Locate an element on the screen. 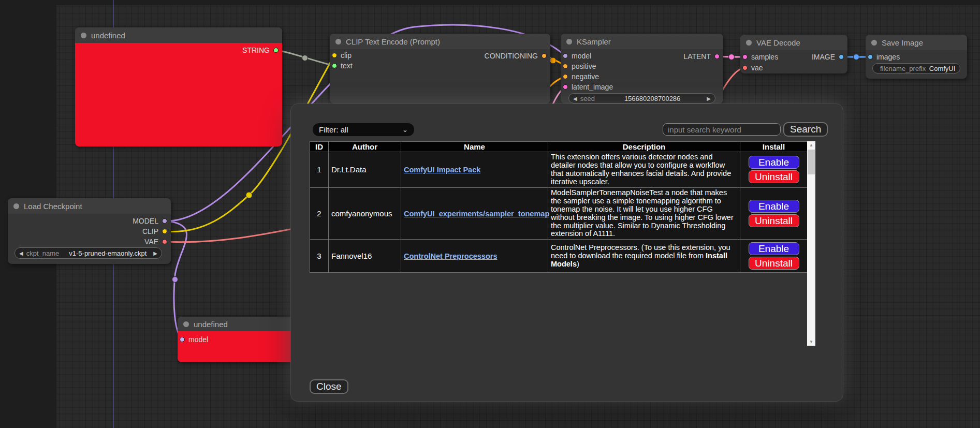 This screenshot has width=980, height=428. output-clip: CLIP is located at coordinates (155, 231).